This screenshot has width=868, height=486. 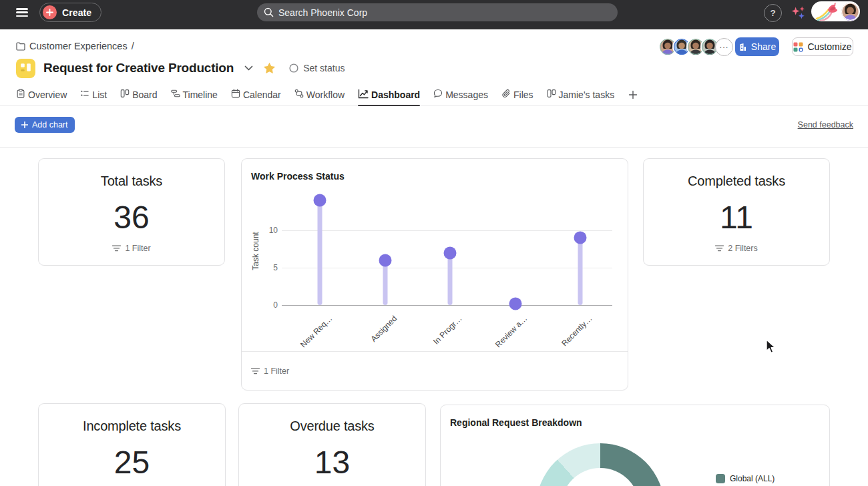 I want to click on tab-dashboard: Dashboard, so click(x=389, y=95).